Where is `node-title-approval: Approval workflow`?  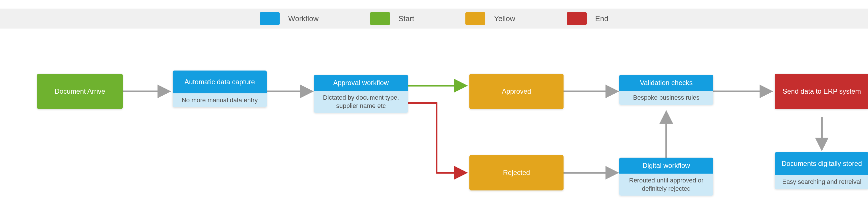 node-title-approval: Approval workflow is located at coordinates (361, 83).